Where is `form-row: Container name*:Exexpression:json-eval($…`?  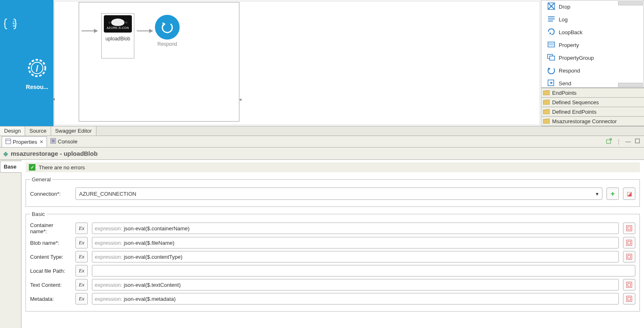
form-row: Container name*:Exexpression:json-eval($… is located at coordinates (333, 228).